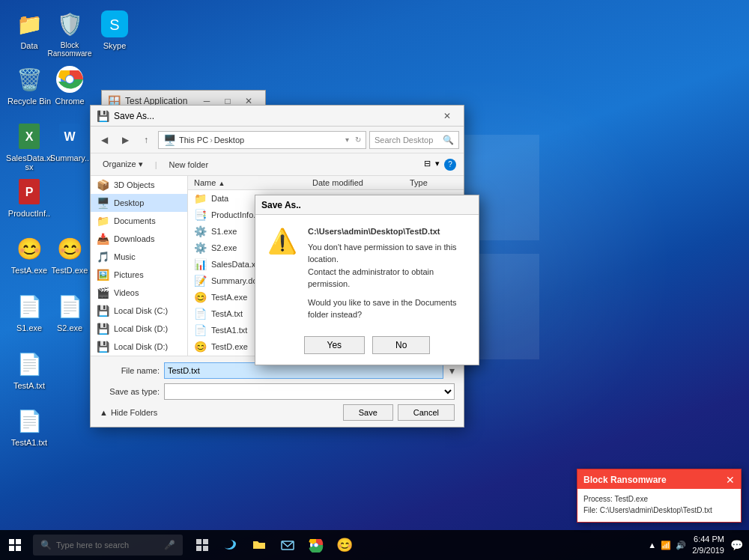 The image size is (749, 560). Describe the element at coordinates (139, 203) in the screenshot. I see `sidebar-desktop: 🖥️ Desktop` at that location.